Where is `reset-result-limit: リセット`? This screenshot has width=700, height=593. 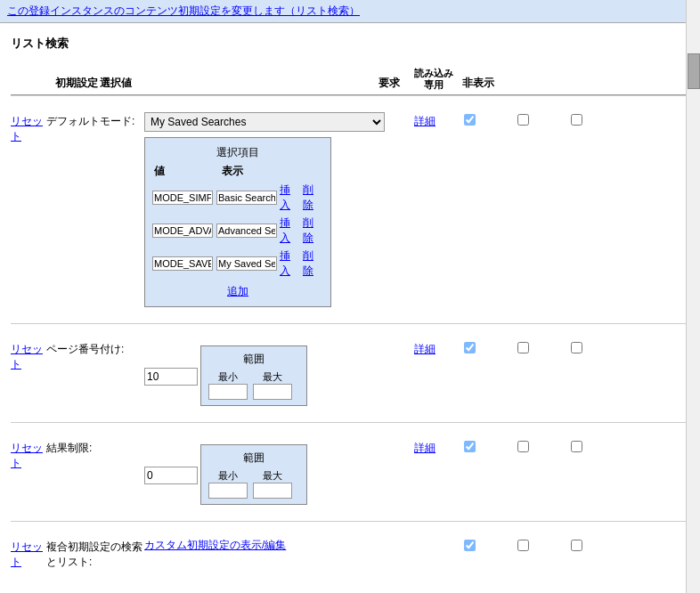
reset-result-limit: リセット is located at coordinates (28, 455).